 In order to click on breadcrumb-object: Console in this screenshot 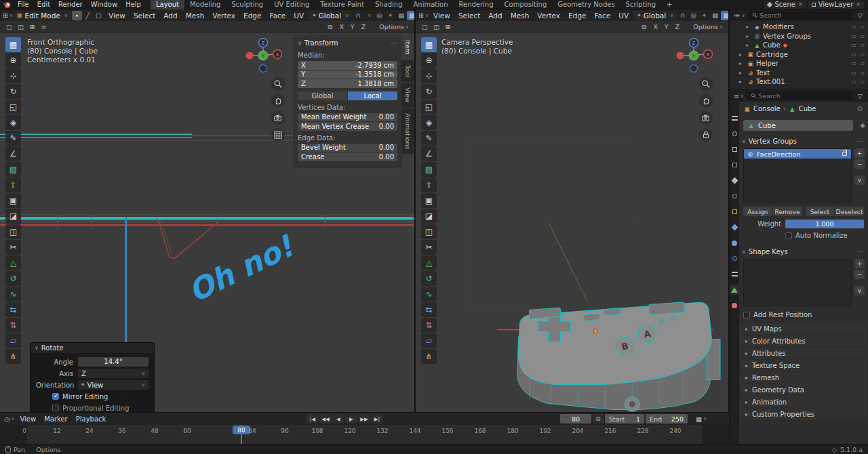, I will do `click(767, 108)`.